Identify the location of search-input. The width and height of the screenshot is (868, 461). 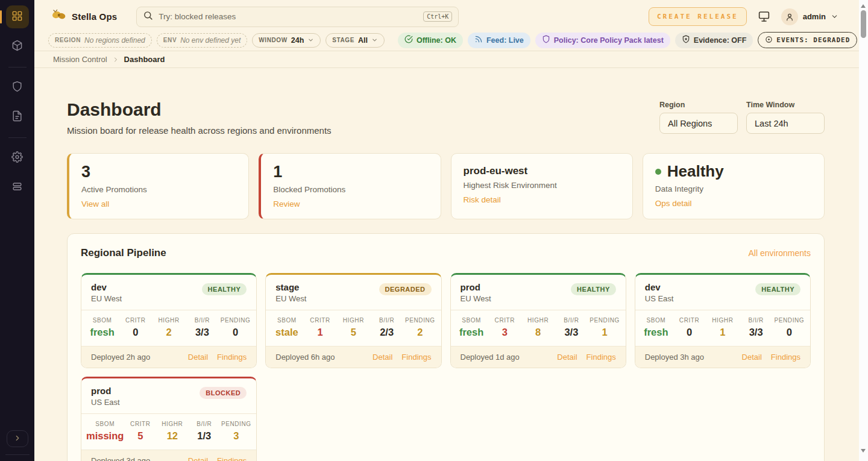
(288, 17).